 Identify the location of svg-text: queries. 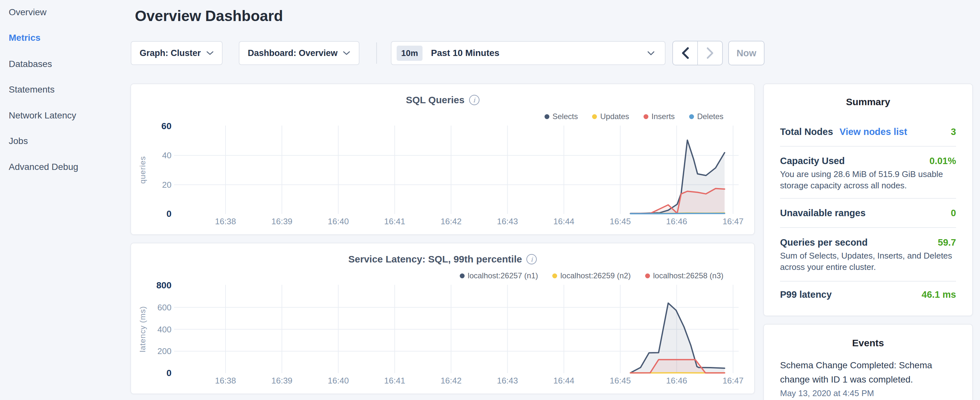
(142, 170).